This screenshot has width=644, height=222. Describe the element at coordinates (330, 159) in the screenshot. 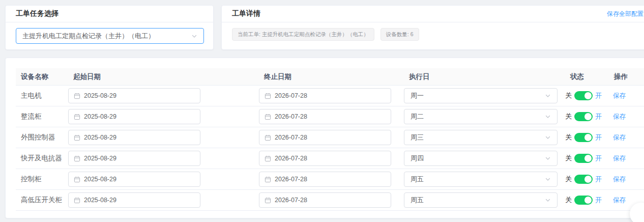

I see `table-row: 快开及电抗器 周四` at that location.